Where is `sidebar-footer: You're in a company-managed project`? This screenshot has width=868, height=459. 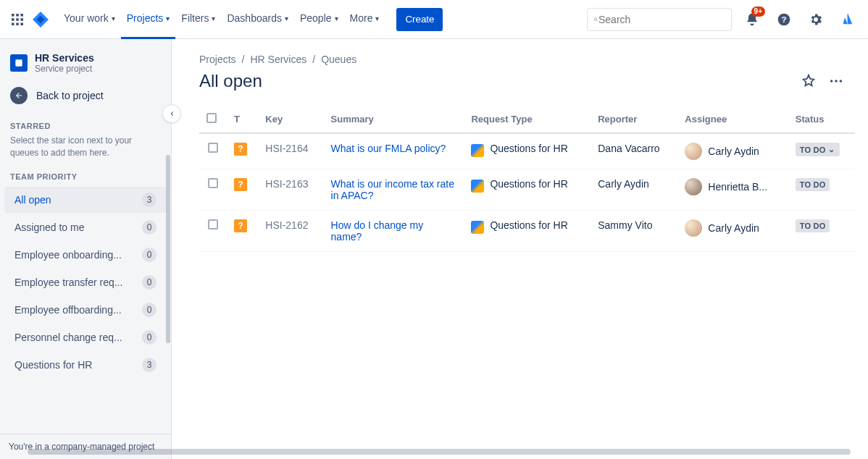 sidebar-footer: You're in a company-managed project is located at coordinates (85, 446).